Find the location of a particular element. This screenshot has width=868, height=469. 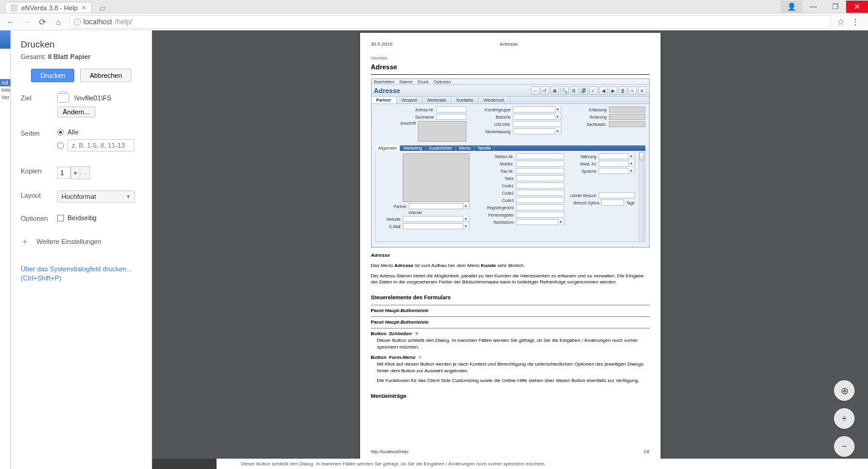

field-label: Firmenregister is located at coordinates (501, 215).